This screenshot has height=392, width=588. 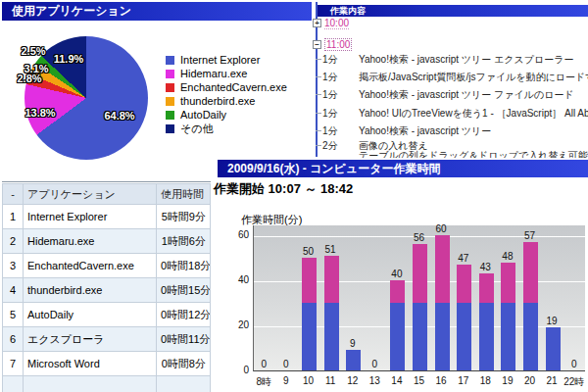 What do you see at coordinates (473, 76) in the screenshot?
I see `item-title: 掲示板/JavaScript質問板/jsファイルを動的にロードするには` at bounding box center [473, 76].